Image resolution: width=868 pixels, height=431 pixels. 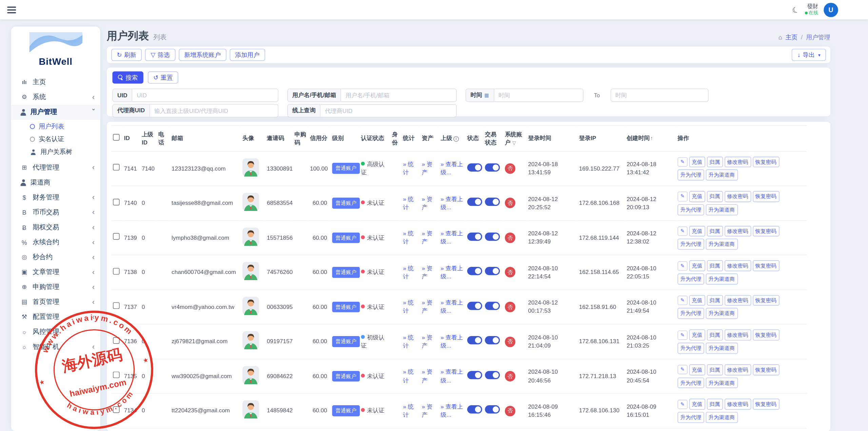 What do you see at coordinates (163, 78) in the screenshot?
I see `reset-button: ↺重置` at bounding box center [163, 78].